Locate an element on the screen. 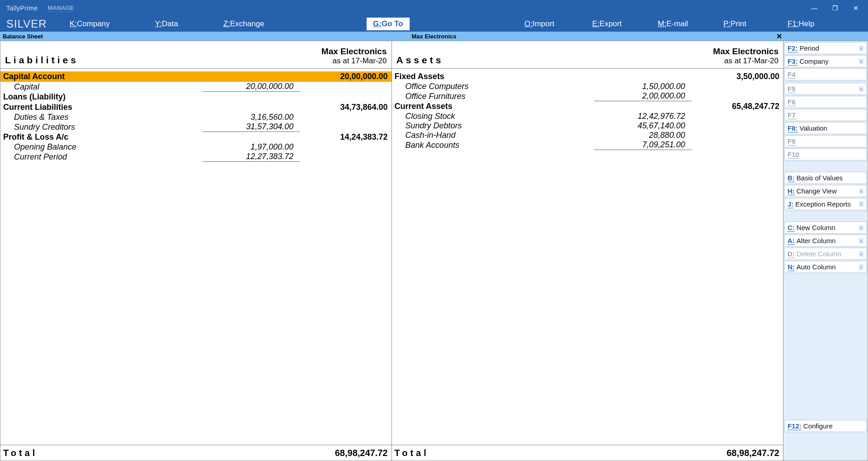 The height and width of the screenshot is (461, 868). group-total: 3,50,000.00 is located at coordinates (737, 77).